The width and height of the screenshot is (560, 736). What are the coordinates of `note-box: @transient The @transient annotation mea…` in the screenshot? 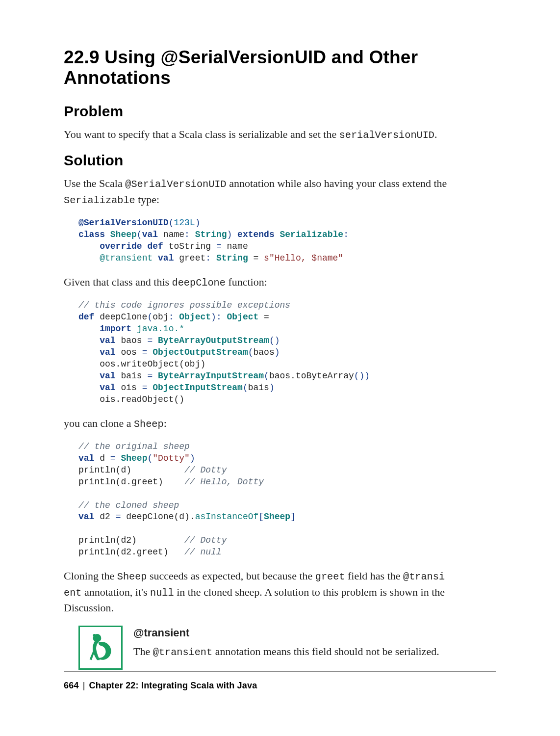 It's located at (287, 648).